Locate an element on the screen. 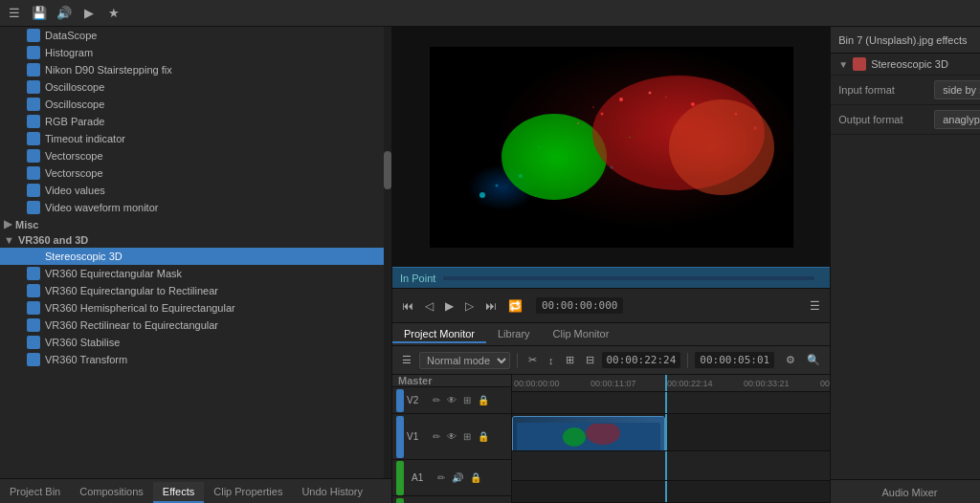  timeline-tracks: 00:00:00:00 00:00:11:07 00:00:22:14 00:0… is located at coordinates (671, 439).